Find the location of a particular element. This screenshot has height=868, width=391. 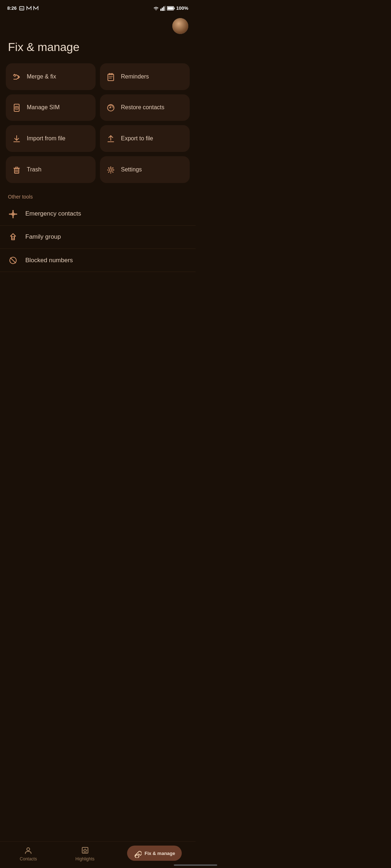

list-item-emergency-contacts: Emergency contacts is located at coordinates (98, 214).